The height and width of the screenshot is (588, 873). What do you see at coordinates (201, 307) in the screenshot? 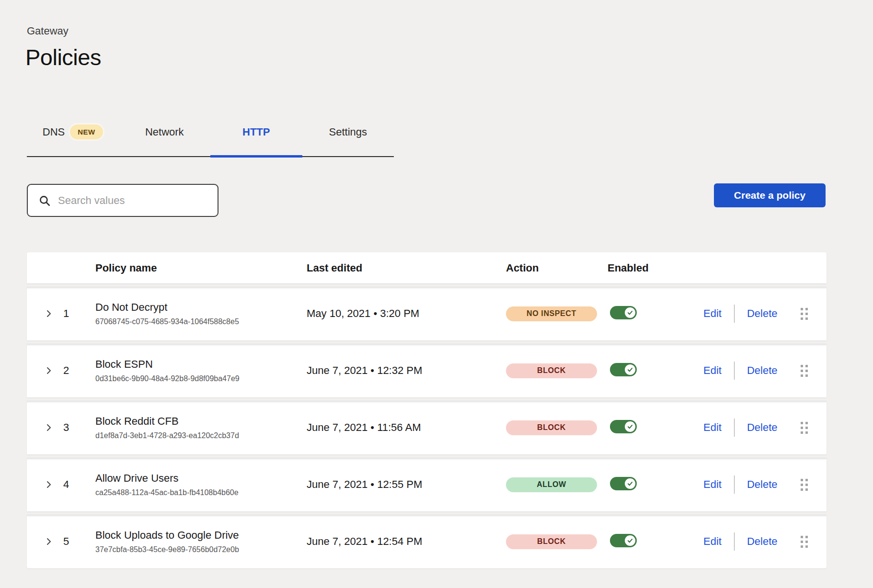
I see `policy-name: Do Not Decrypt` at bounding box center [201, 307].